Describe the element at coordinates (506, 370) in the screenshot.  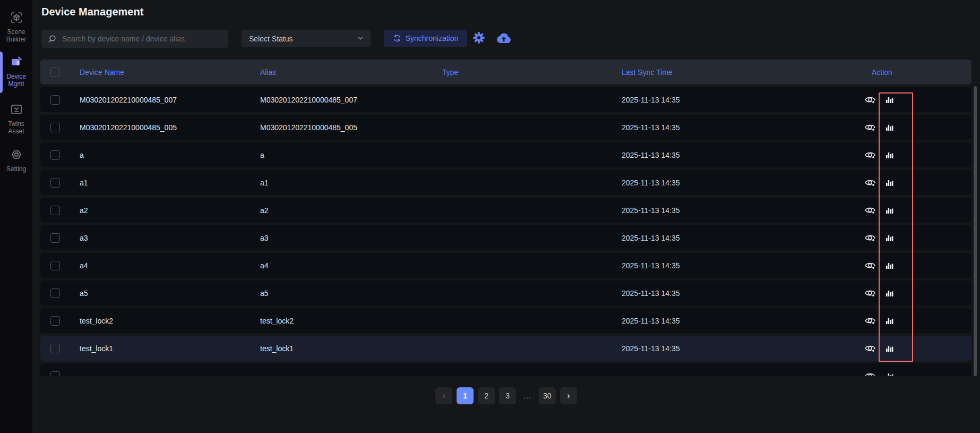
I see `partial-row-clip` at that location.